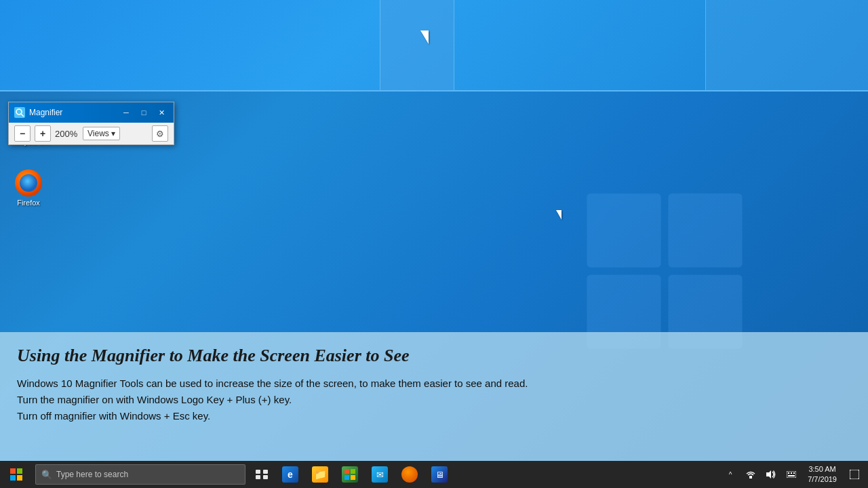 The width and height of the screenshot is (868, 488). I want to click on firefox-desktop-icon: Firefox, so click(28, 188).